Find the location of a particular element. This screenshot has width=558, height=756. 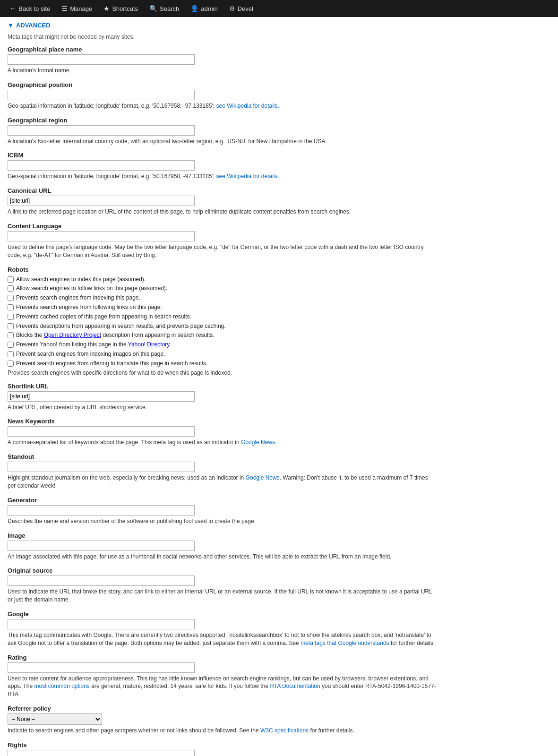

standout-input is located at coordinates (101, 467).